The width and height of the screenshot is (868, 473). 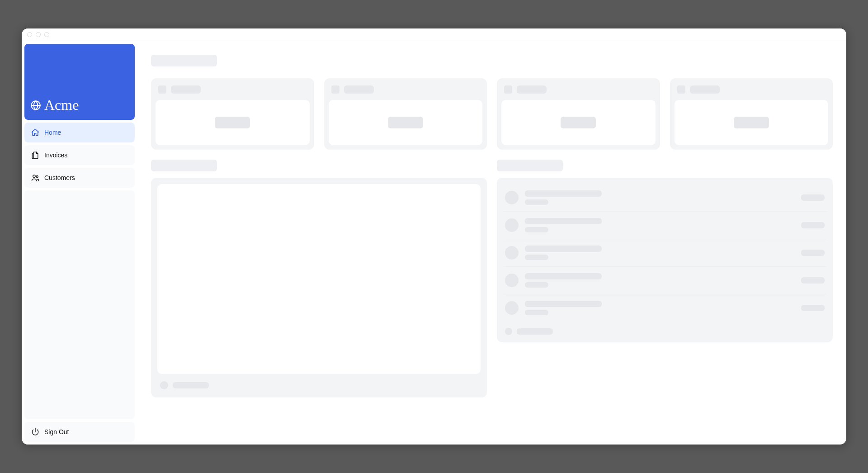 I want to click on sidebar-item-customers: Customers, so click(x=80, y=178).